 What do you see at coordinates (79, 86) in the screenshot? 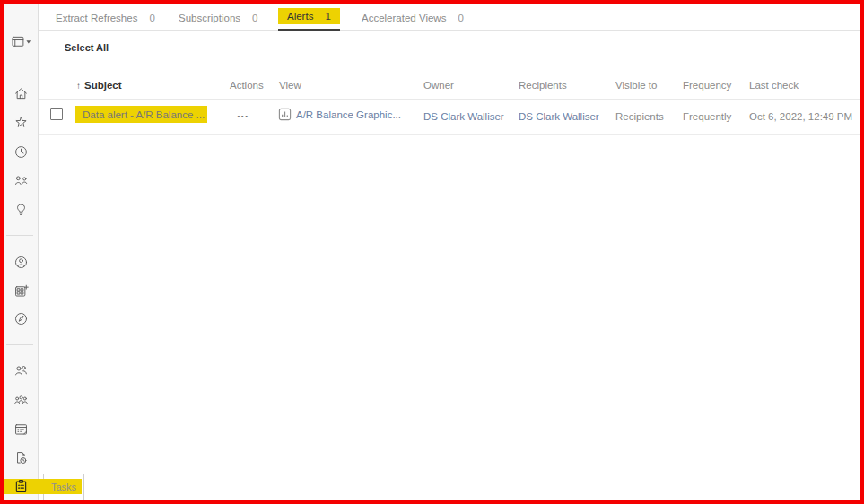
I see `sort-ascending-icon: ↑` at bounding box center [79, 86].